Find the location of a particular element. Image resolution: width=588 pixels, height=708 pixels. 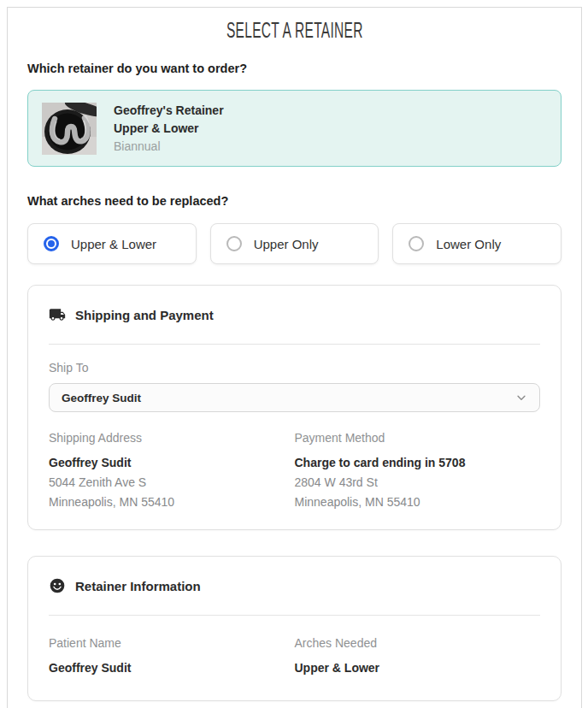

retainer-frequency: Biannual is located at coordinates (169, 146).